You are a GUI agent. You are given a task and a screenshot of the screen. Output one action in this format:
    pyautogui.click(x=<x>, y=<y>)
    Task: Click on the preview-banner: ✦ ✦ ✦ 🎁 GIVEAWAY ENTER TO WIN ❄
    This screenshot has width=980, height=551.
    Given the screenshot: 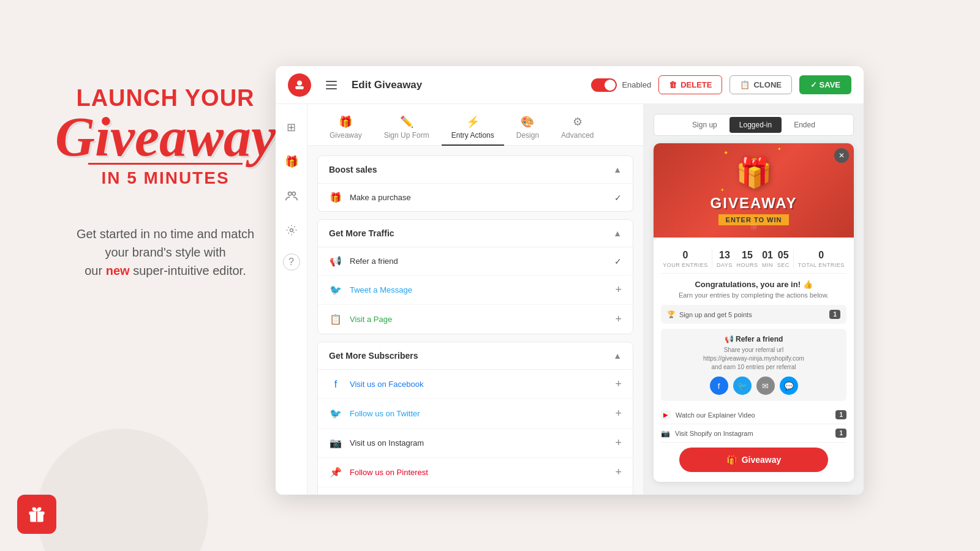 What is the action you would take?
    pyautogui.click(x=753, y=190)
    